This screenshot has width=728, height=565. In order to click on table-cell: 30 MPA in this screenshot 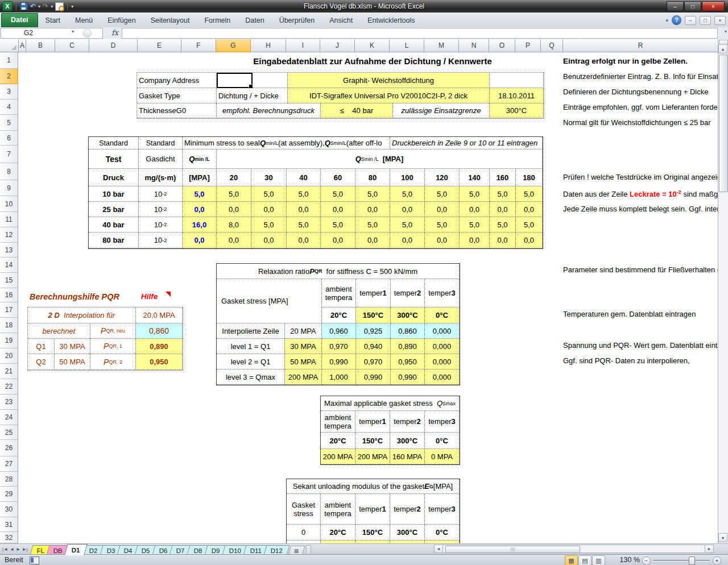, I will do `click(73, 347)`.